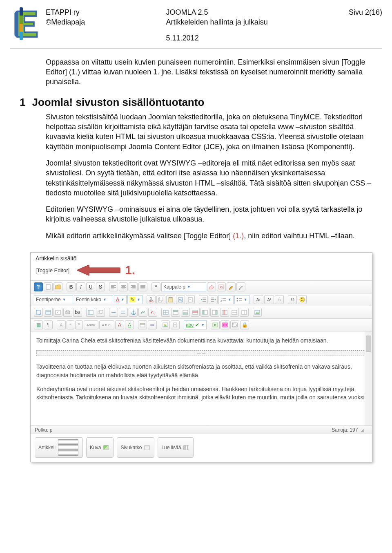 This screenshot has height=553, width=392. Describe the element at coordinates (123, 312) in the screenshot. I see `readmore-insert-button` at that location.